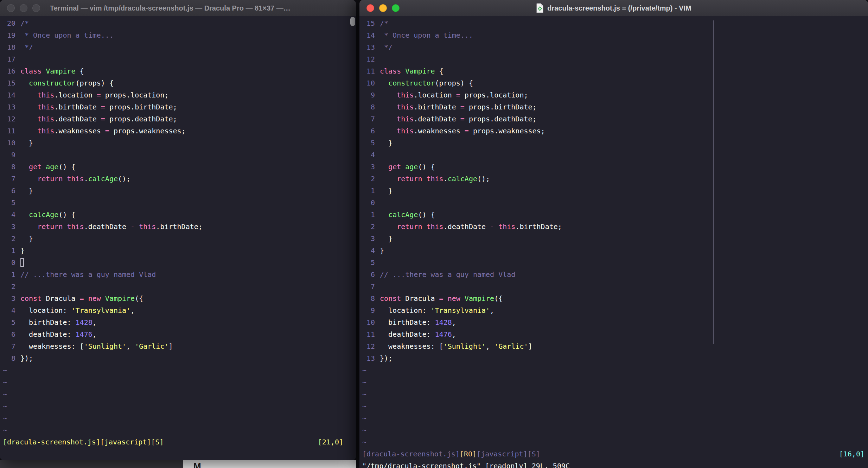 This screenshot has width=868, height=468. What do you see at coordinates (178, 274) in the screenshot?
I see `code-line: 1// ...there was a guy named Vlad` at bounding box center [178, 274].